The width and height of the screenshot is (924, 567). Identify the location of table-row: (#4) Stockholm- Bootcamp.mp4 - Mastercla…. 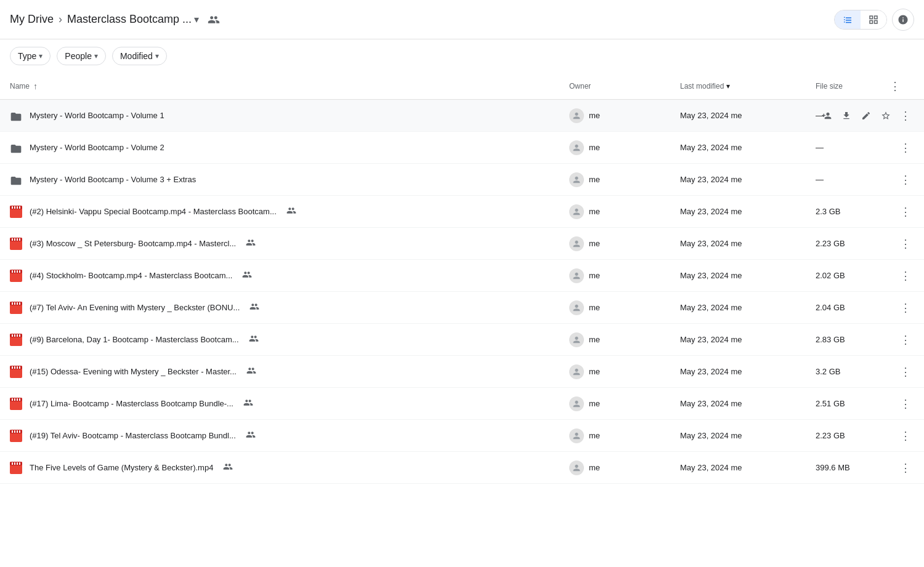
(462, 276).